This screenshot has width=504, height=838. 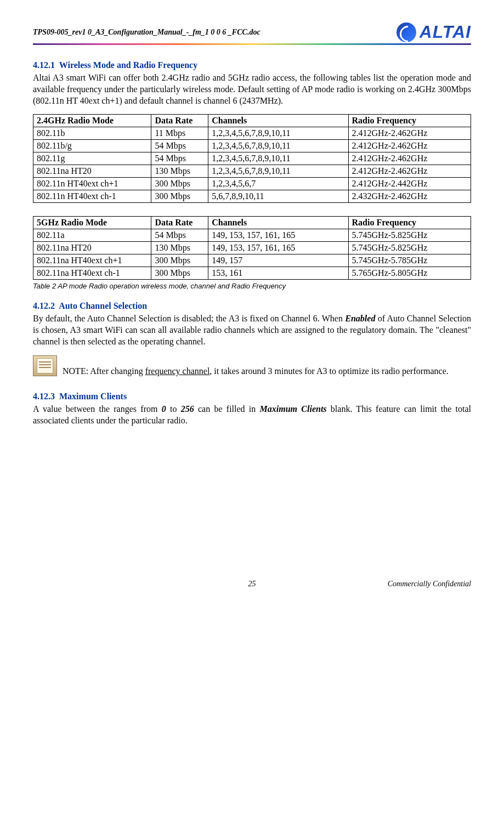 I want to click on cell: 5,6,7,8,9,10,11, so click(x=279, y=196).